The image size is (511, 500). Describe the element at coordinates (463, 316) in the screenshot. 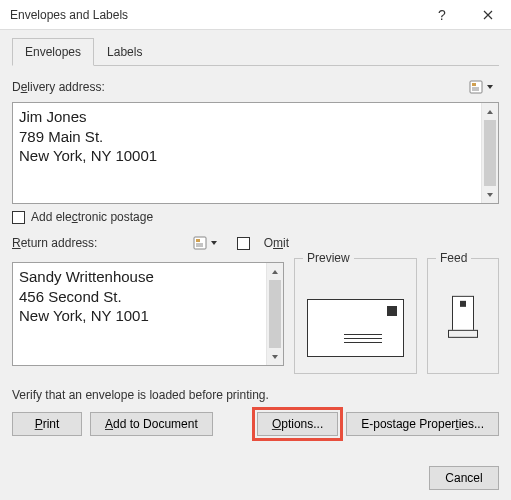

I see `feed-group: Feed` at that location.